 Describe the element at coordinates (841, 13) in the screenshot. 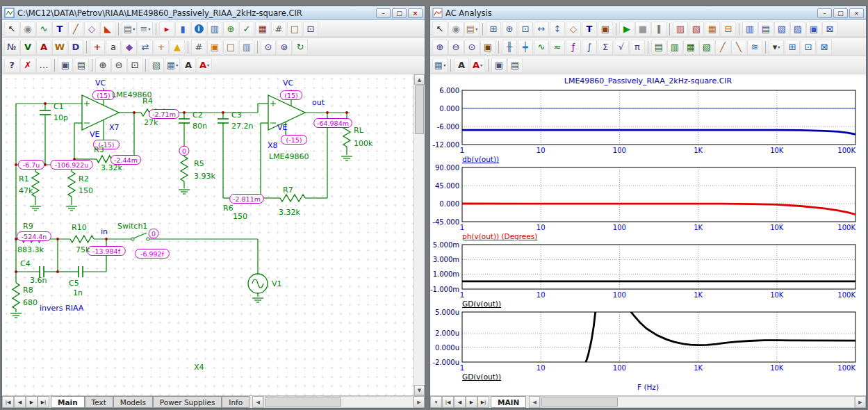

I see `restore-button: □` at that location.